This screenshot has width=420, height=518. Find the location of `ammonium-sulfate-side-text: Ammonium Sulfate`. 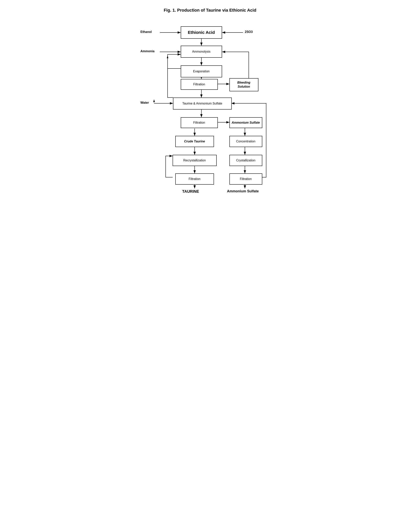

ammonium-sulfate-side-text: Ammonium Sulfate is located at coordinates (246, 123).